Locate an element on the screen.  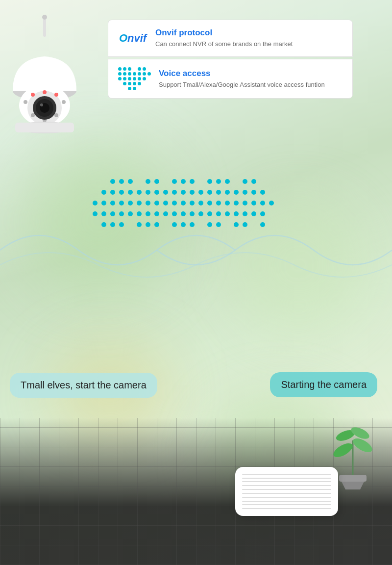
camera-svg is located at coordinates (47, 78).